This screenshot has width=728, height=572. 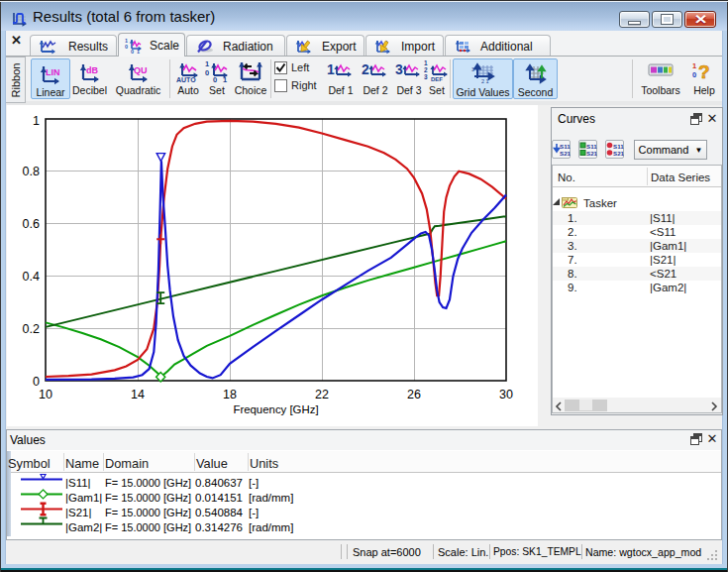 I want to click on svg-text: 0.6, so click(x=32, y=224).